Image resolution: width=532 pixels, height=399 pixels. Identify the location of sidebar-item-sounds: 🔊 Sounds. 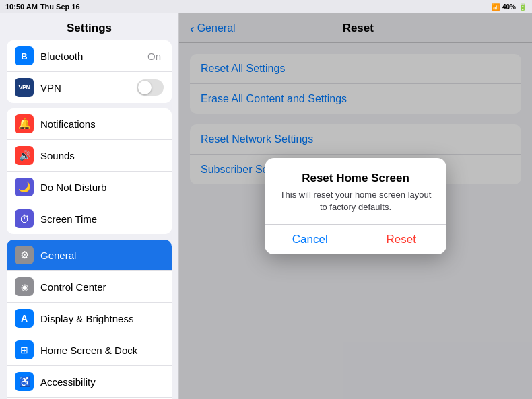
(89, 156).